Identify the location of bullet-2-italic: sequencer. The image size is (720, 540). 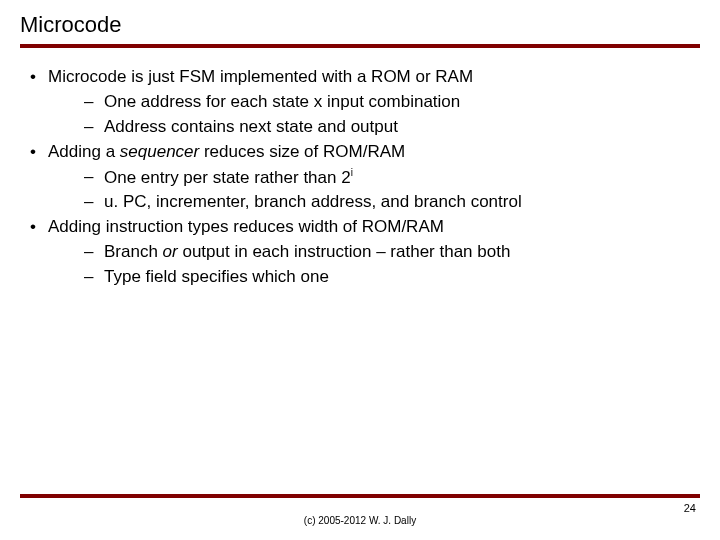
(160, 152).